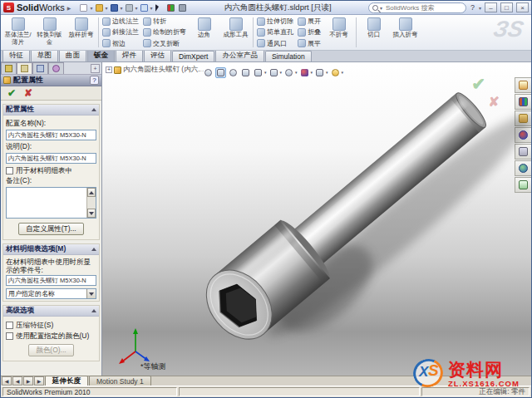  I want to click on sketched-bend-icon, so click(147, 32).